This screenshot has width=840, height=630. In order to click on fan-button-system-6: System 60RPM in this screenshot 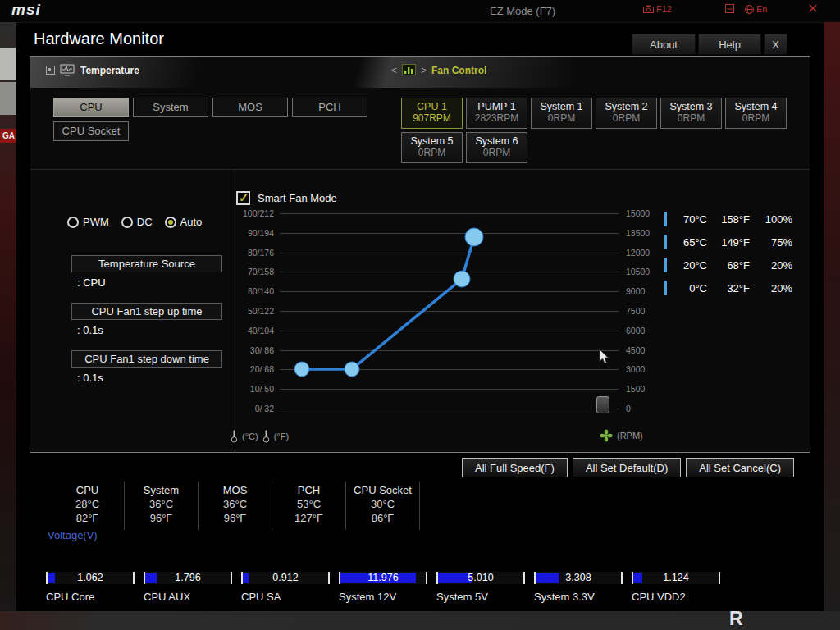, I will do `click(497, 148)`.